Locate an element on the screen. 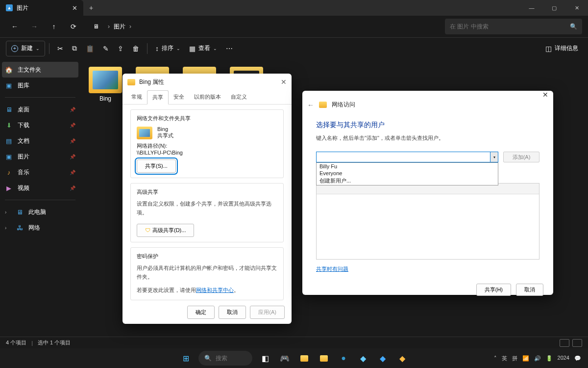  sidebar-item-network: ›🖧网络 is located at coordinates (40, 228).